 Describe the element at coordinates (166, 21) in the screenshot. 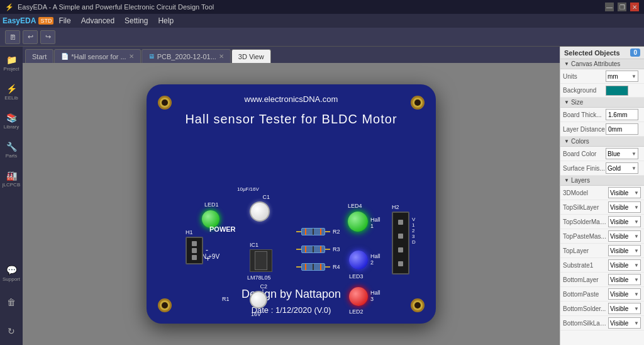

I see `menu-help: Help` at that location.